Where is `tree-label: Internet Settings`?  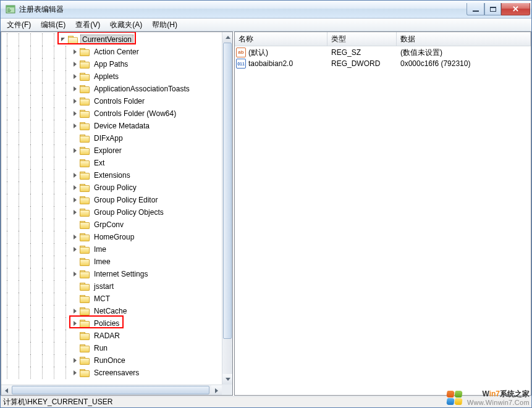 tree-label: Internet Settings is located at coordinates (121, 274).